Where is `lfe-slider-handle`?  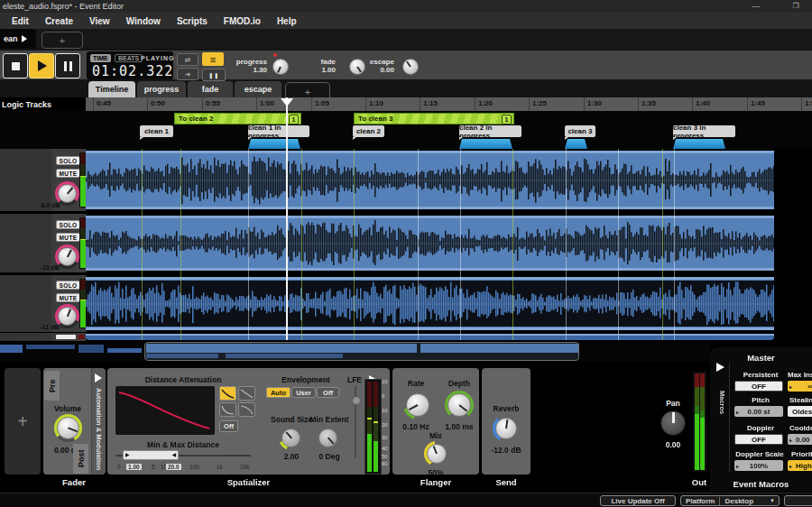 lfe-slider-handle is located at coordinates (356, 401).